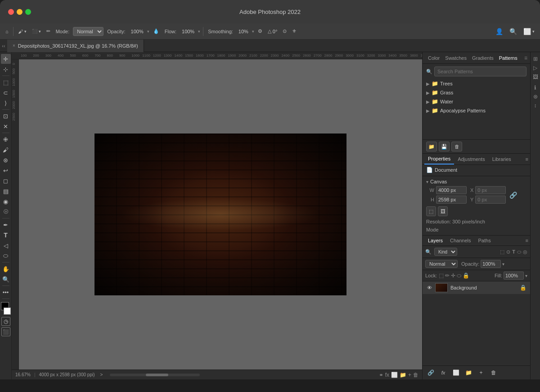  What do you see at coordinates (456, 373) in the screenshot?
I see `layer-mask-btn: ⬜` at bounding box center [456, 373].